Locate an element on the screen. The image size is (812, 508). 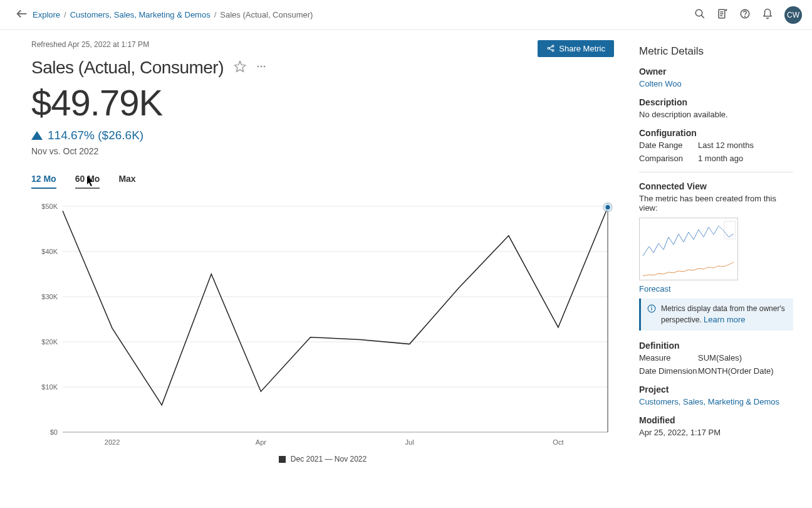
svg-text: 2022 is located at coordinates (112, 442).